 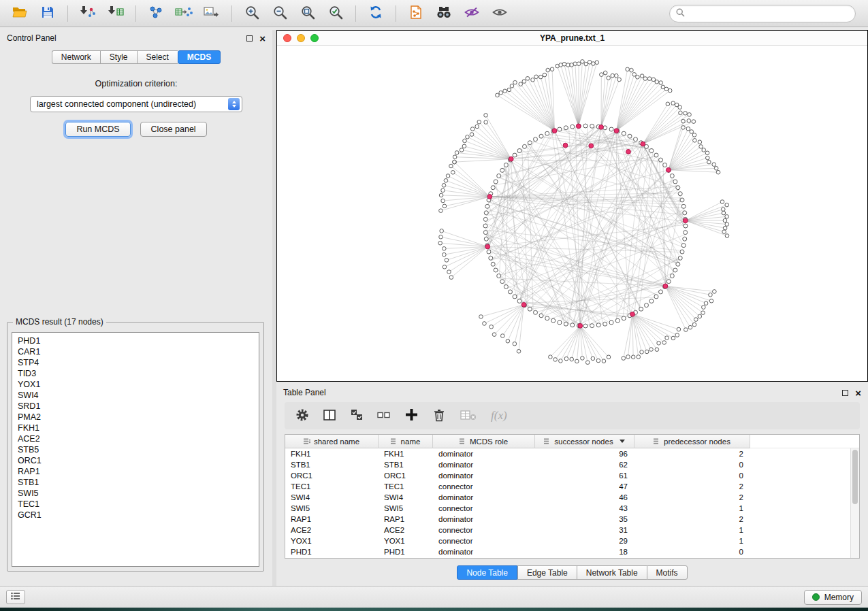 What do you see at coordinates (76, 57) in the screenshot?
I see `tab-network: Network` at bounding box center [76, 57].